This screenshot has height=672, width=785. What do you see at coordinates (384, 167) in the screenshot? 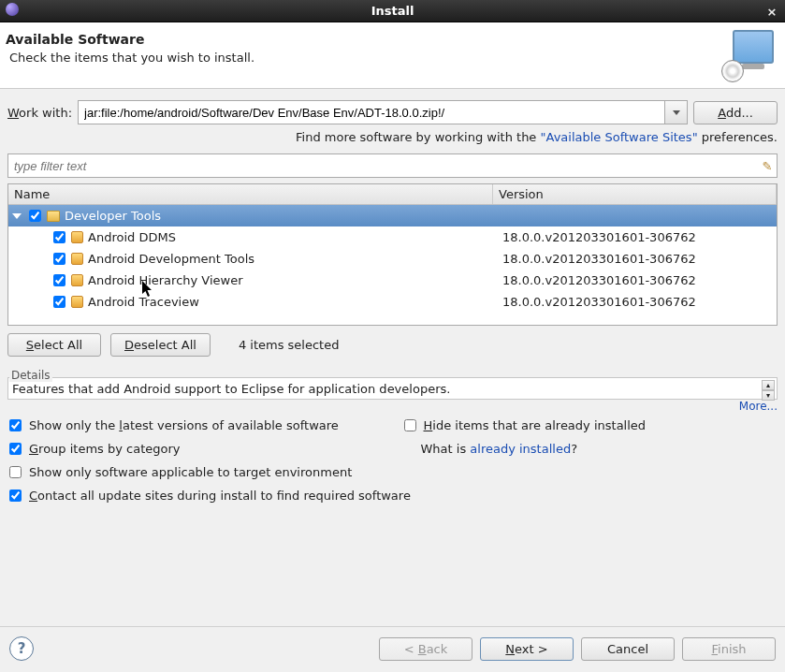
I see `filter-input` at bounding box center [384, 167].